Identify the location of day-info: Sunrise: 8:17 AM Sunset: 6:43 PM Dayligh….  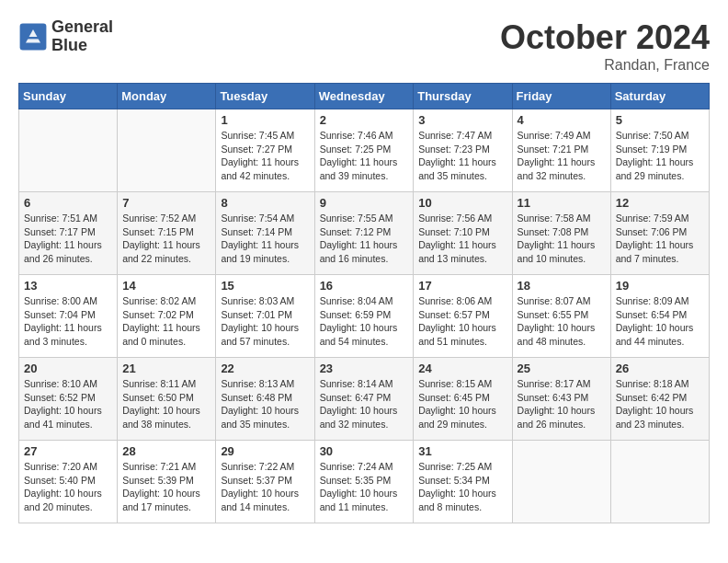
(562, 405).